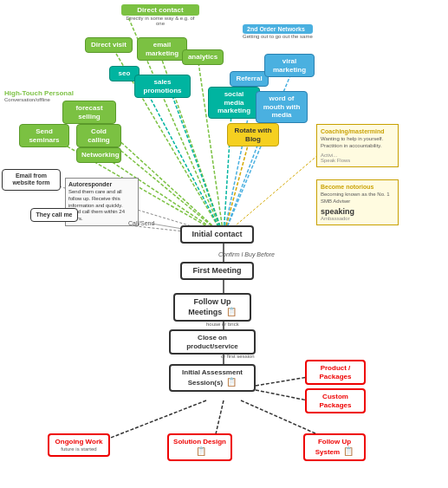 This screenshot has height=488, width=448. Describe the element at coordinates (334, 447) in the screenshot. I see `follow-up-system-node: Follow Up System 📋` at that location.